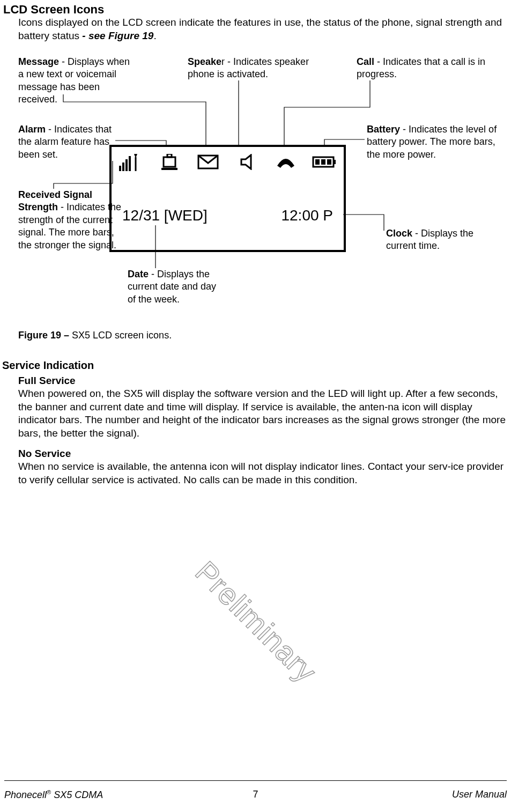 The height and width of the screenshot is (812, 511). I want to click on lcd-time-text: 12:00 P, so click(307, 216).